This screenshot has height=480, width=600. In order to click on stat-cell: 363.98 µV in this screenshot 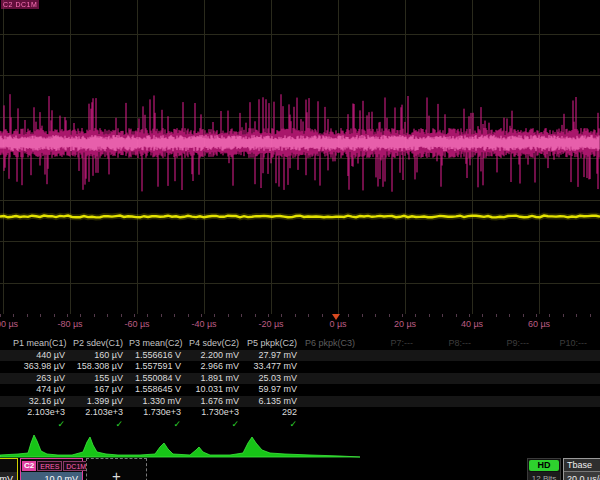, I will do `click(42, 367)`.